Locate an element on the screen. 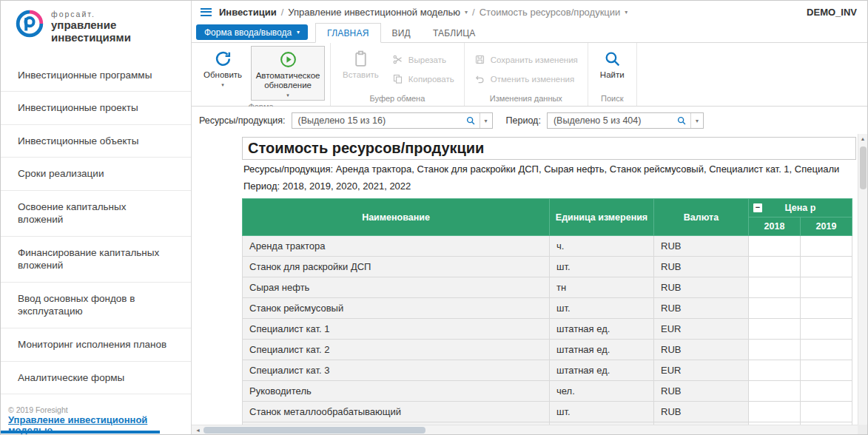 Image resolution: width=868 pixels, height=435 pixels. auto-refresh-button: Автоматическое обновление ▾ is located at coordinates (288, 73).